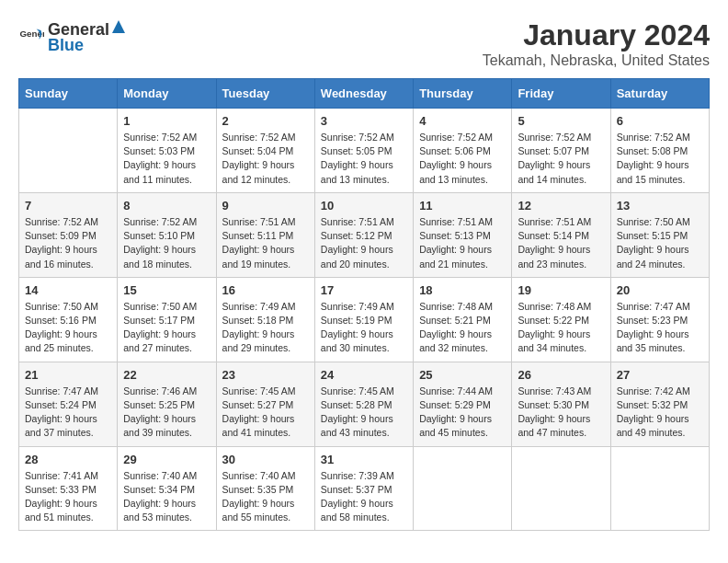 The image size is (728, 563). I want to click on week-row-5: 28Sunrise: 7:41 AM Sunset: 5:33 PM Dayli…, so click(364, 488).